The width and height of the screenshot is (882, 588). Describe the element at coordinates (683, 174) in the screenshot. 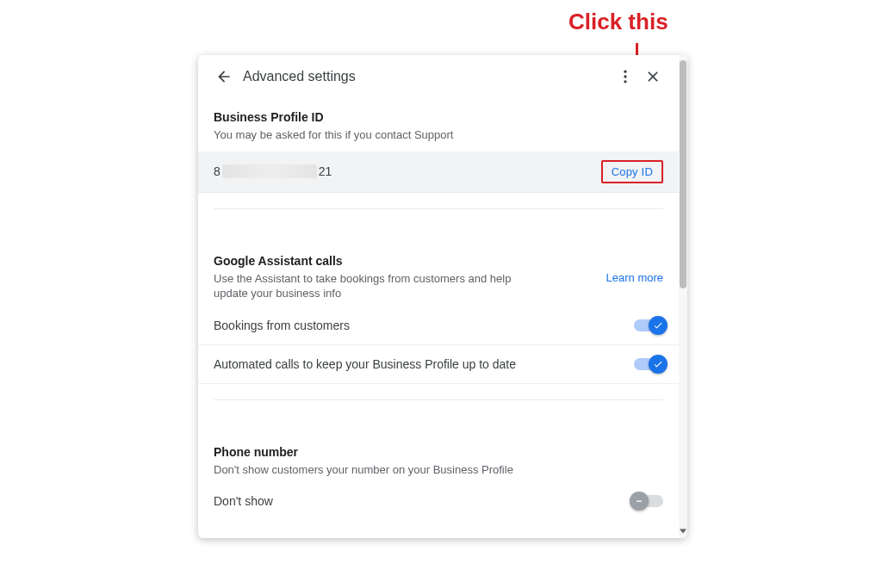

I see `scrollbar-thumb` at that location.